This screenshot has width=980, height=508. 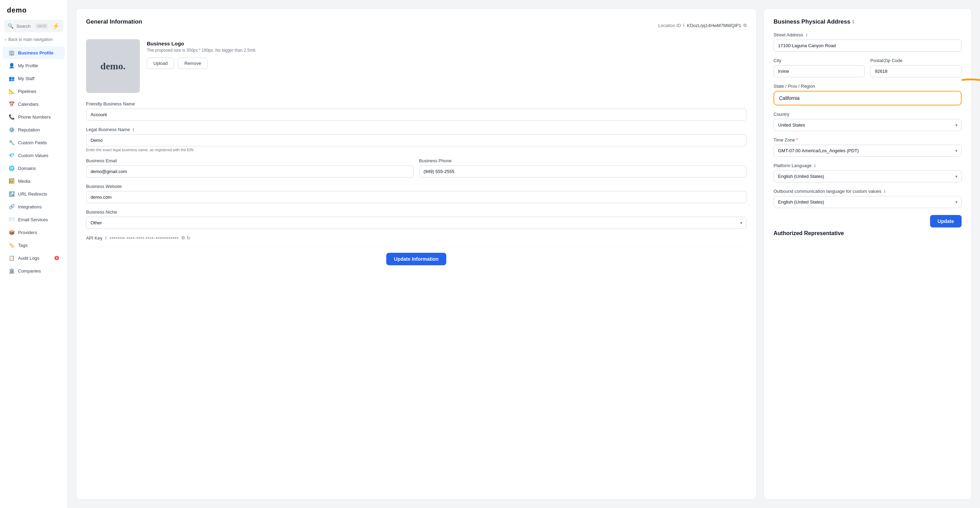 I want to click on sidebar-badge-audit-logs: 8, so click(x=57, y=258).